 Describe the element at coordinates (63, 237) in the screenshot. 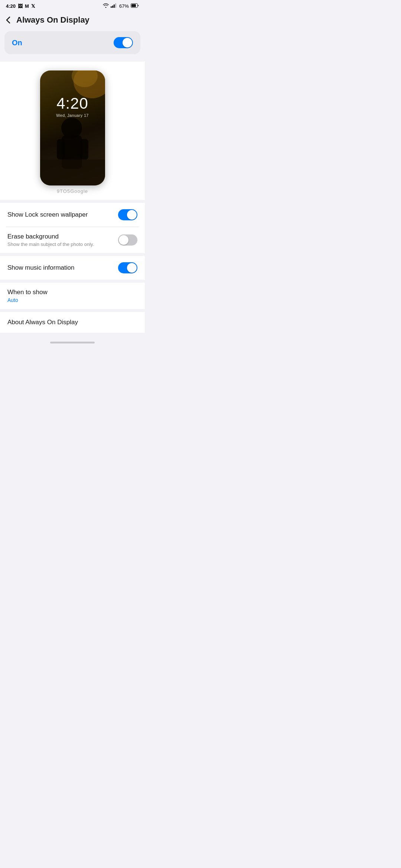

I see `erase-background-label: Erase background` at that location.